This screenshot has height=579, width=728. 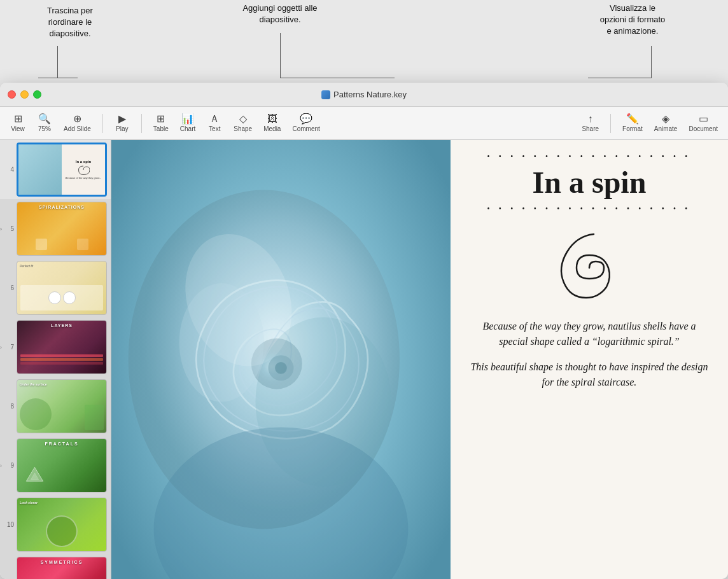 I want to click on ann-line-3h, so click(x=620, y=78).